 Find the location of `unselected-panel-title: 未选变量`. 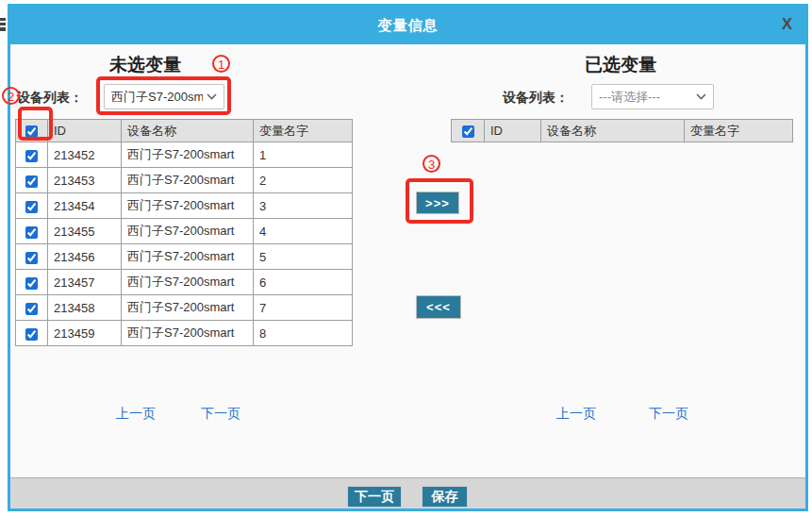

unselected-panel-title: 未选变量 is located at coordinates (145, 65).